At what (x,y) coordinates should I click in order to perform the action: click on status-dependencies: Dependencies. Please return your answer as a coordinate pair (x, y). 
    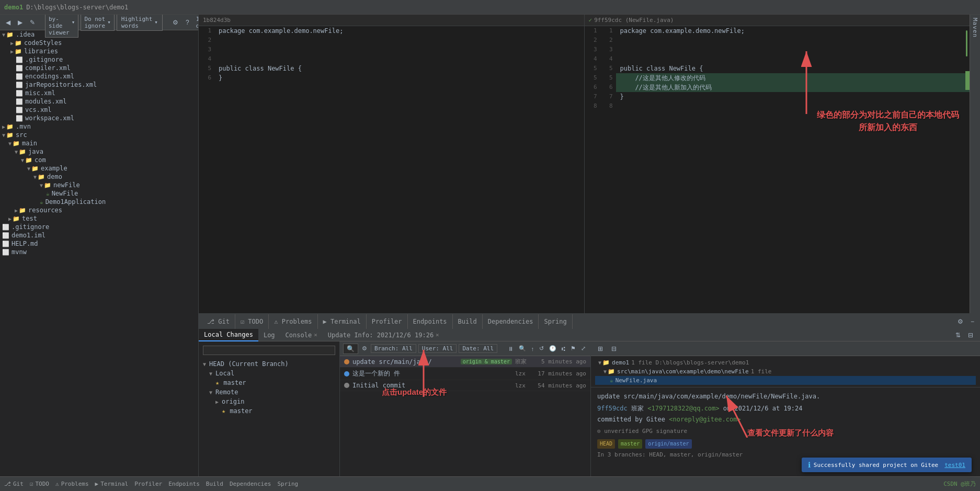
    Looking at the image, I should click on (250, 484).